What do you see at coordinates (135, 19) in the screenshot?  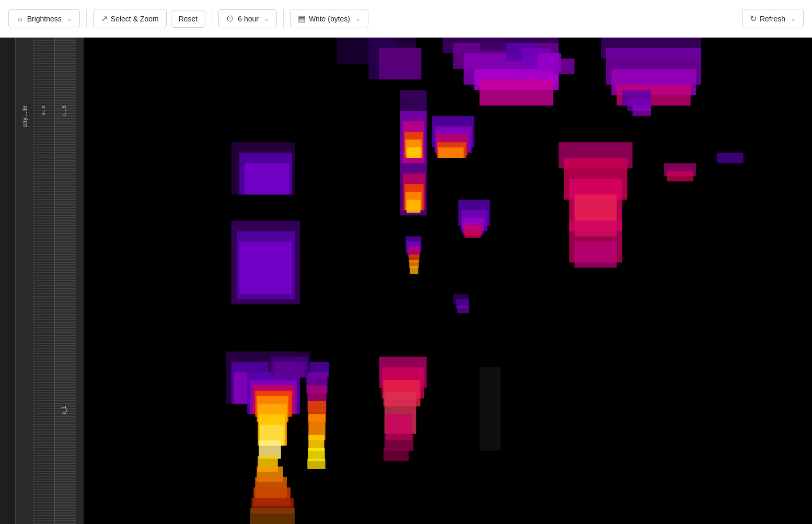 I see `select-zoom-label: Select & Zoom` at bounding box center [135, 19].